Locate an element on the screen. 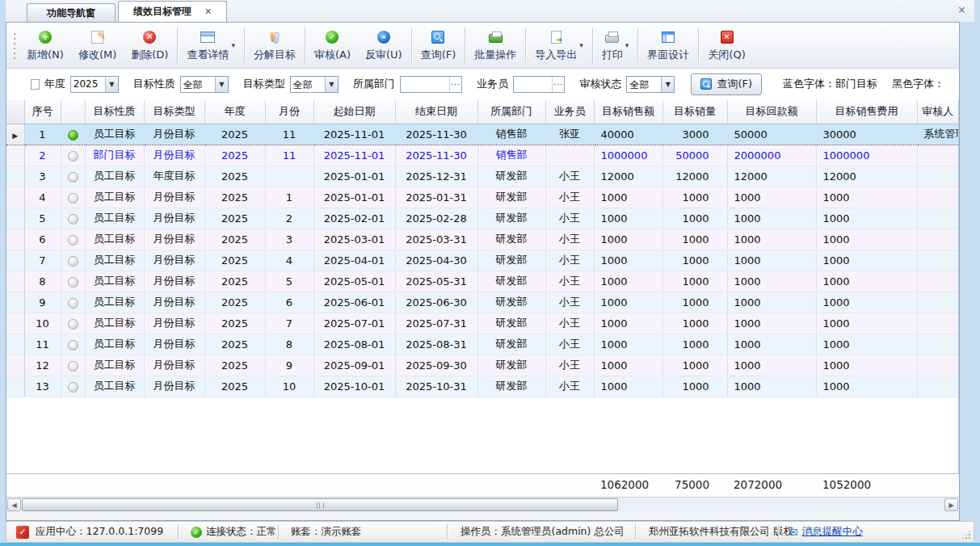 This screenshot has height=546, width=980. table-row: 2部门目标月份目标2025112025-11-012025-11-30销售部10… is located at coordinates (483, 155).